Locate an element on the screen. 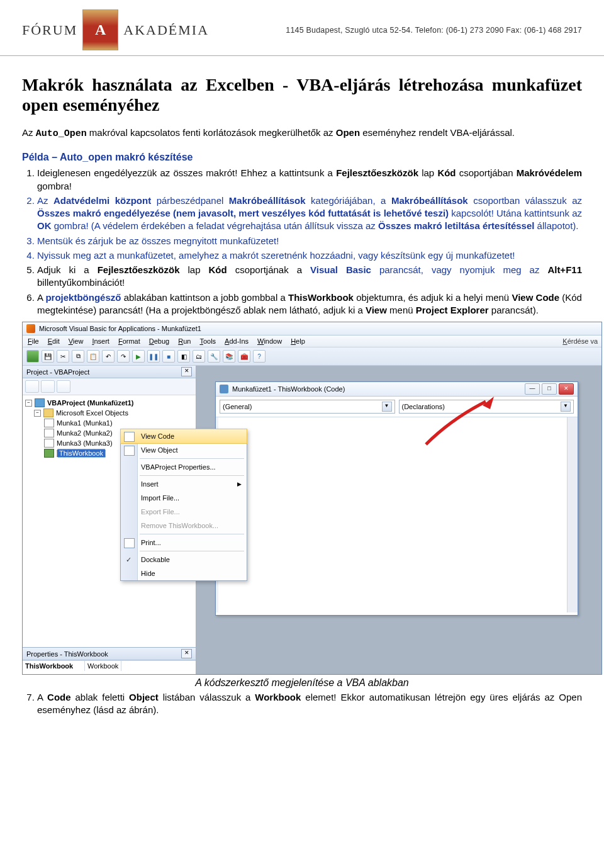  toolbar-props-icon: 🔧 is located at coordinates (214, 356).